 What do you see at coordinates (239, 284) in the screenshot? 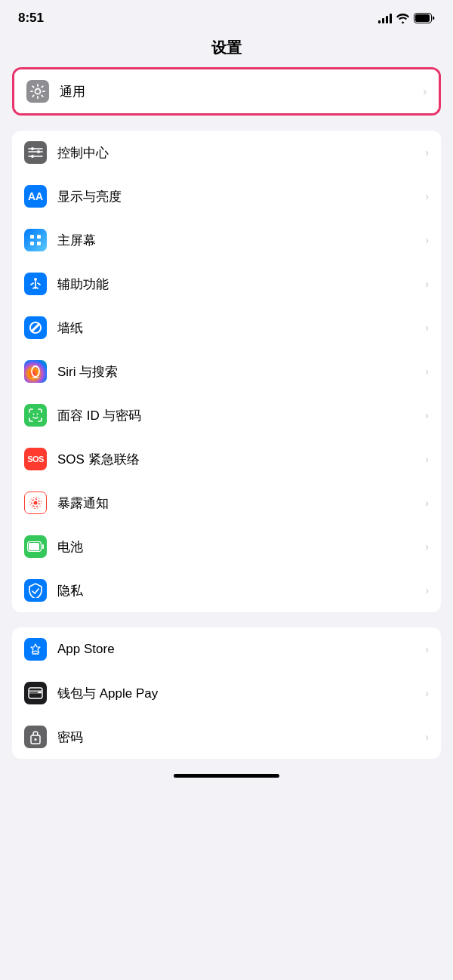
I see `accessibility-label: 辅助功能` at bounding box center [239, 284].